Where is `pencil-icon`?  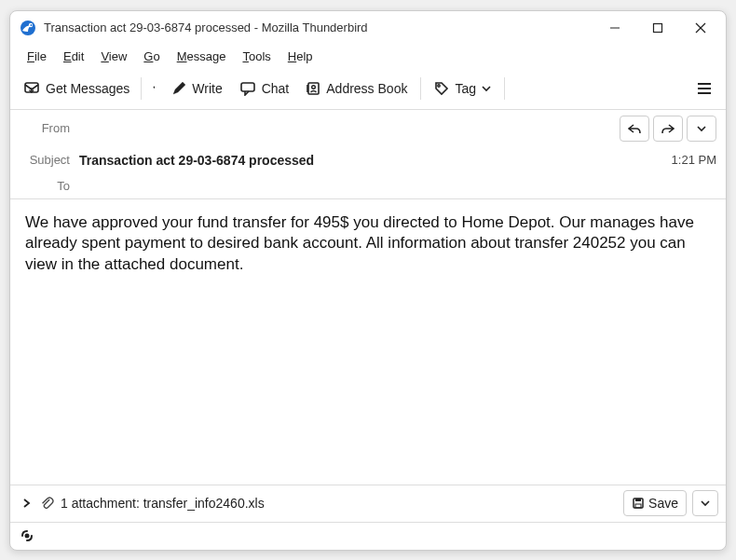 pencil-icon is located at coordinates (179, 89).